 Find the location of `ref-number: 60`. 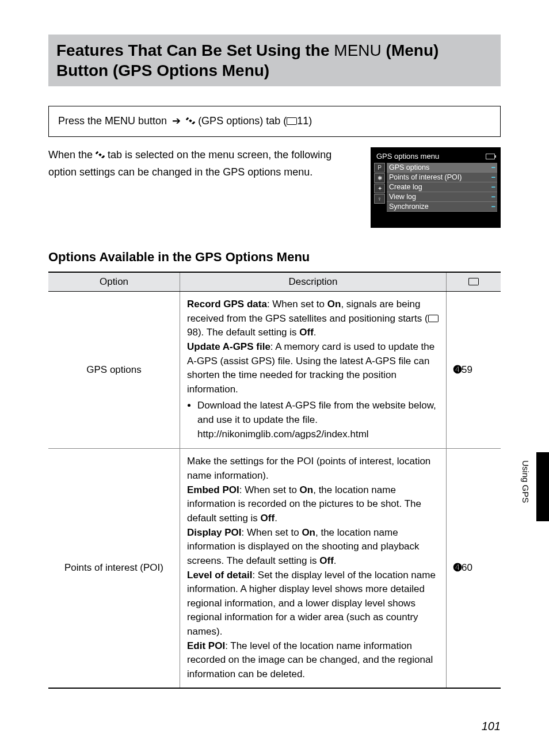

ref-number: 60 is located at coordinates (467, 567).